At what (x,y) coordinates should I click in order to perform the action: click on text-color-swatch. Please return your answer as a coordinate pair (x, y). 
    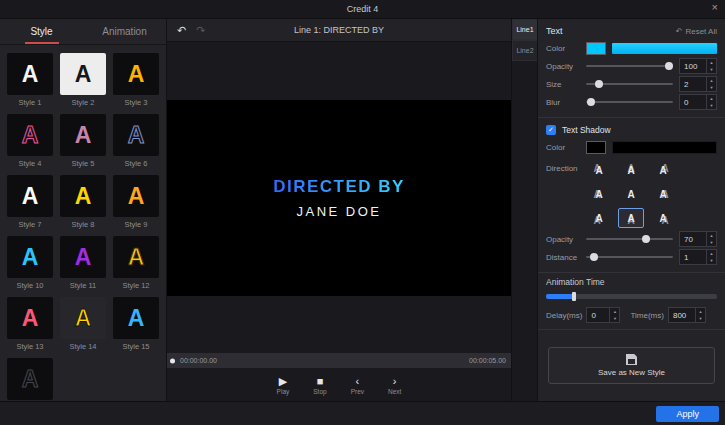
    Looking at the image, I should click on (596, 48).